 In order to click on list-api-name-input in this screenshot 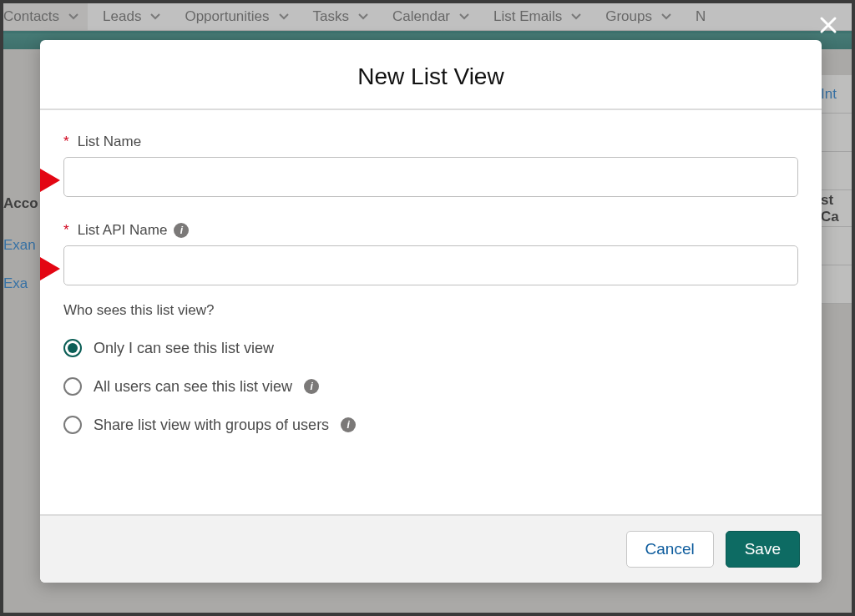, I will do `click(431, 265)`.